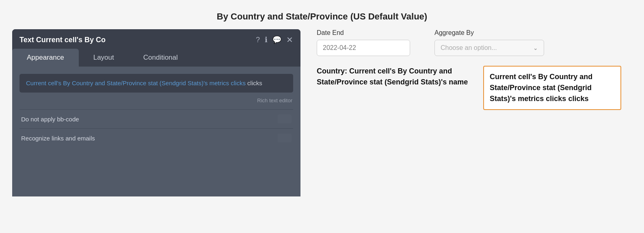  Describe the element at coordinates (104, 58) in the screenshot. I see `tab-layout: Layout` at that location.